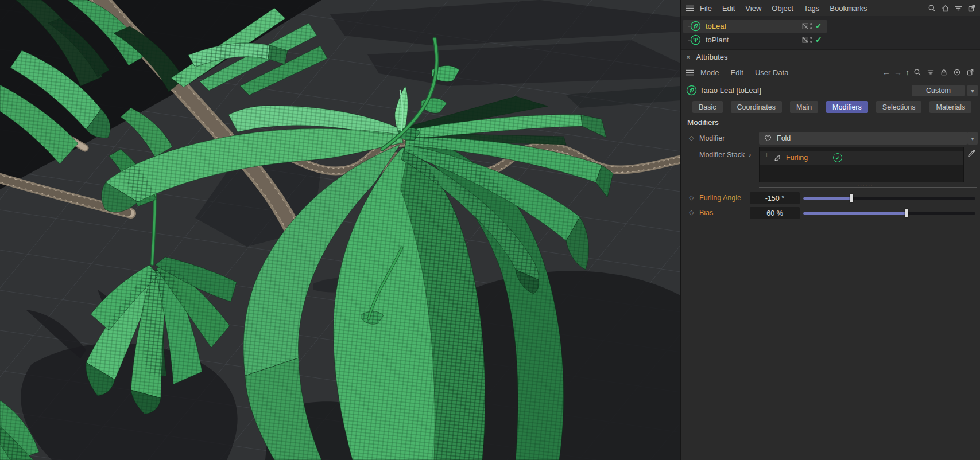  What do you see at coordinates (712, 138) in the screenshot?
I see `modifier-label: Modifier` at bounding box center [712, 138].